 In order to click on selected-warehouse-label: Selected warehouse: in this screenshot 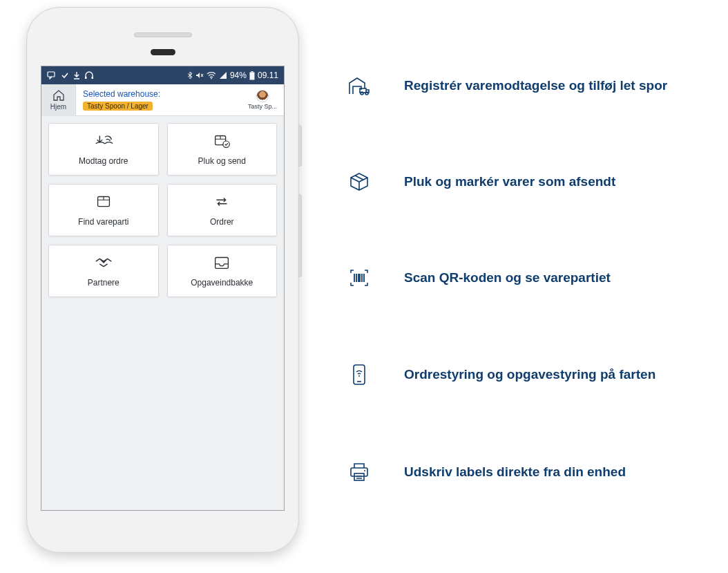, I will do `click(162, 94)`.